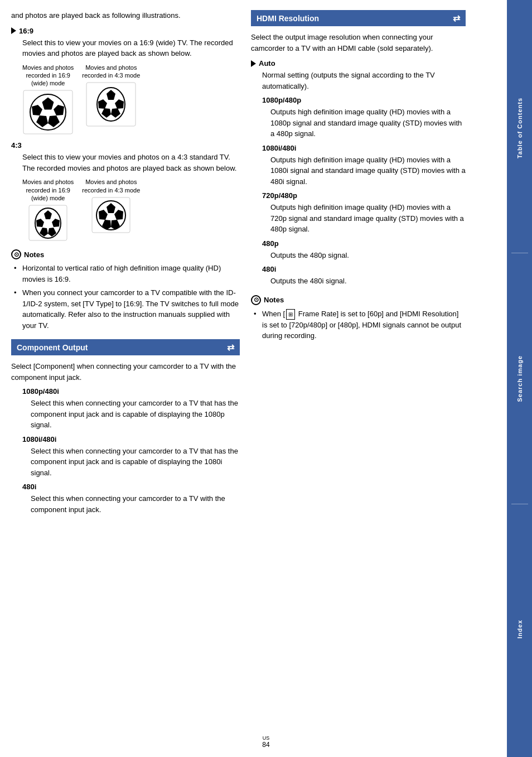 The height and width of the screenshot is (757, 532). Describe the element at coordinates (125, 486) in the screenshot. I see `component-480i-heading: 480i` at that location.